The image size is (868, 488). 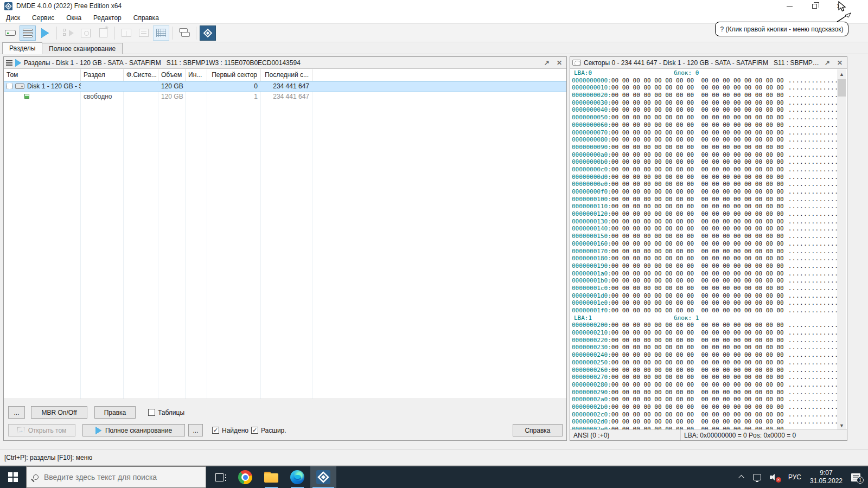 What do you see at coordinates (704, 400) in the screenshot?
I see `hex-row: 00000002a0:00 00 00 00 00 00 00 00 00 00…` at bounding box center [704, 400].